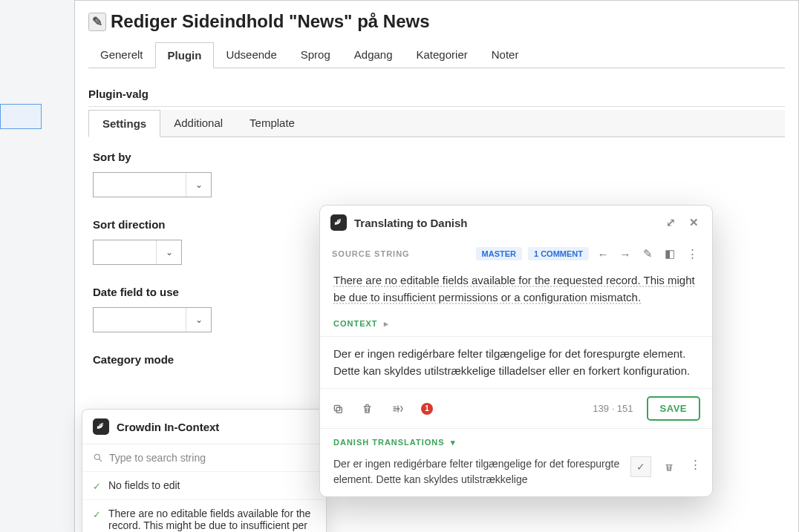 The image size is (799, 532). Describe the element at coordinates (400, 409) in the screenshot. I see `tm-icon` at that location.